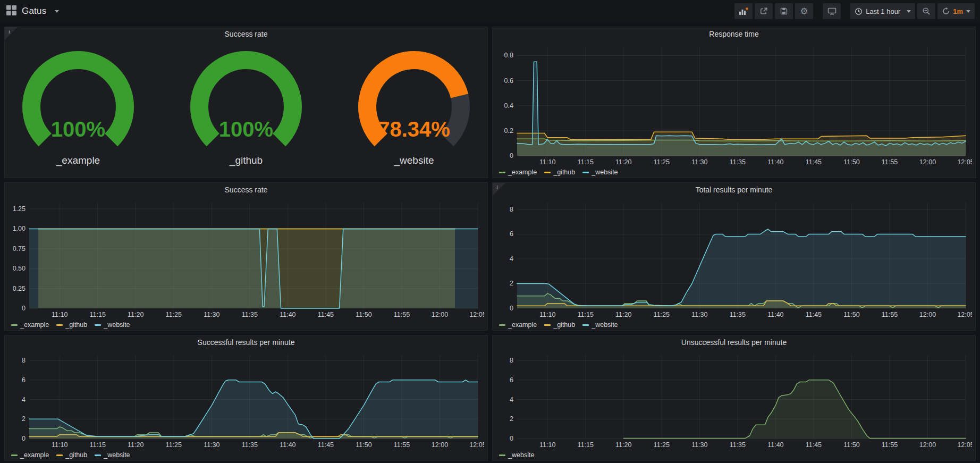 The width and height of the screenshot is (980, 463). Describe the element at coordinates (956, 11) in the screenshot. I see `refresh-picker: 1m` at that location.